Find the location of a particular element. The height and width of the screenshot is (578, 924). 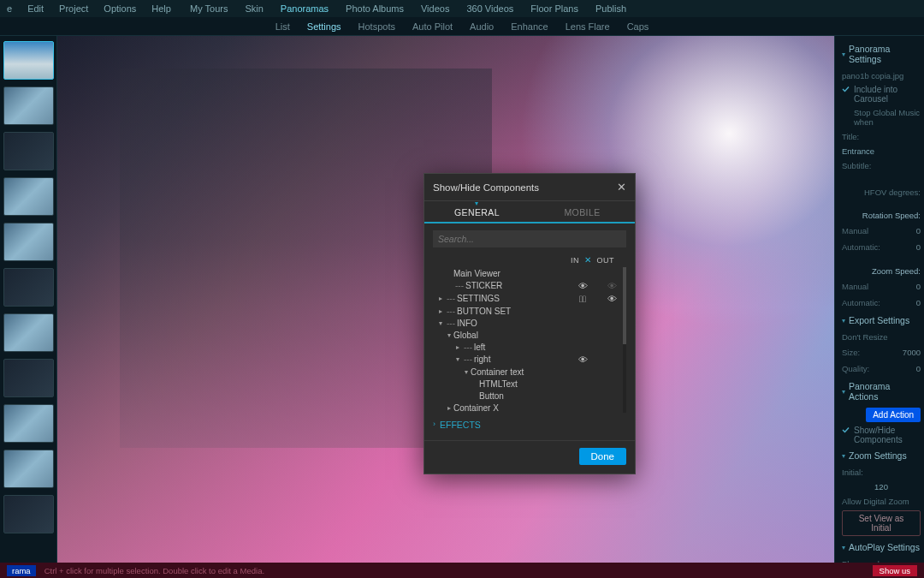

tree-row: ▸Container X is located at coordinates (530, 408).